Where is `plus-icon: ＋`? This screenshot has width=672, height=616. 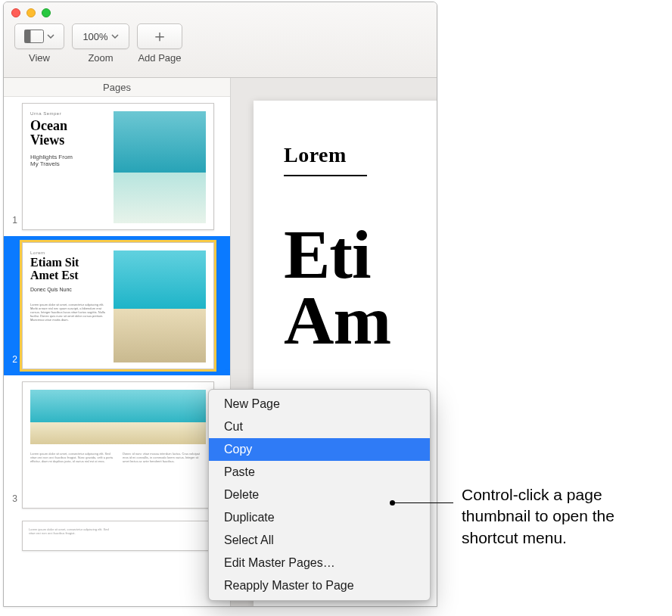 plus-icon: ＋ is located at coordinates (160, 36).